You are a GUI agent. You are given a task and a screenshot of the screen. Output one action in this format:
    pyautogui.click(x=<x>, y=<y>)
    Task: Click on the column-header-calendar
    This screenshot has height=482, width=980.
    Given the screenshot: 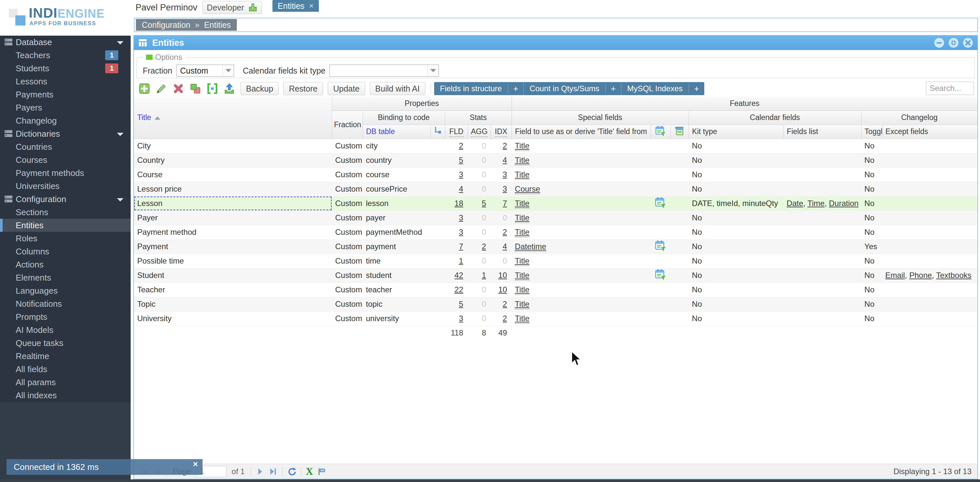 What is the action you would take?
    pyautogui.click(x=660, y=132)
    